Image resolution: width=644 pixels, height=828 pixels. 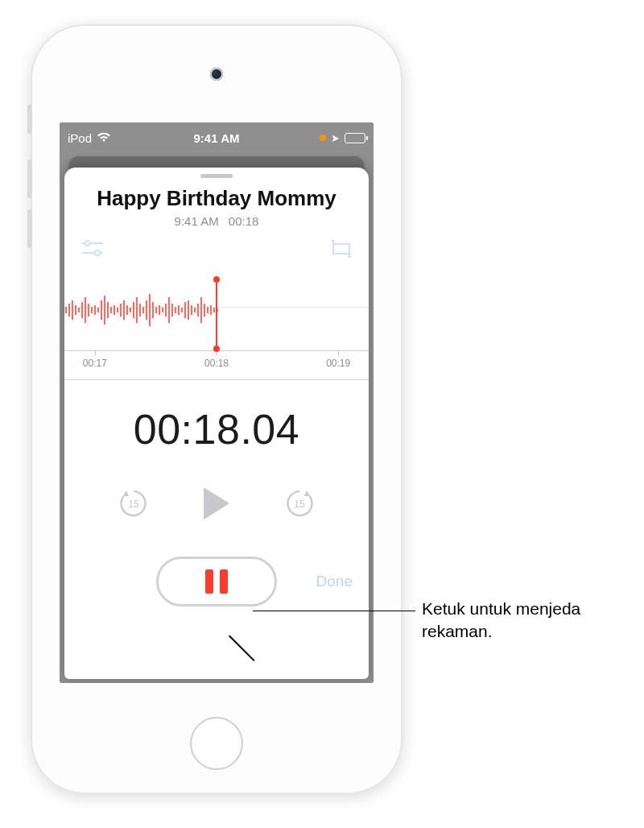 I want to click on callout-text: Ketuk untuk menjeda rekaman., so click(x=501, y=620).